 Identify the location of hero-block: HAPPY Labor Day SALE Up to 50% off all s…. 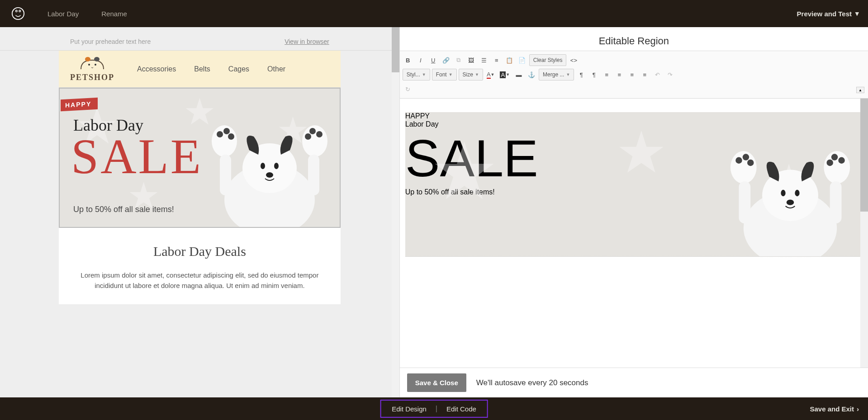
(200, 158).